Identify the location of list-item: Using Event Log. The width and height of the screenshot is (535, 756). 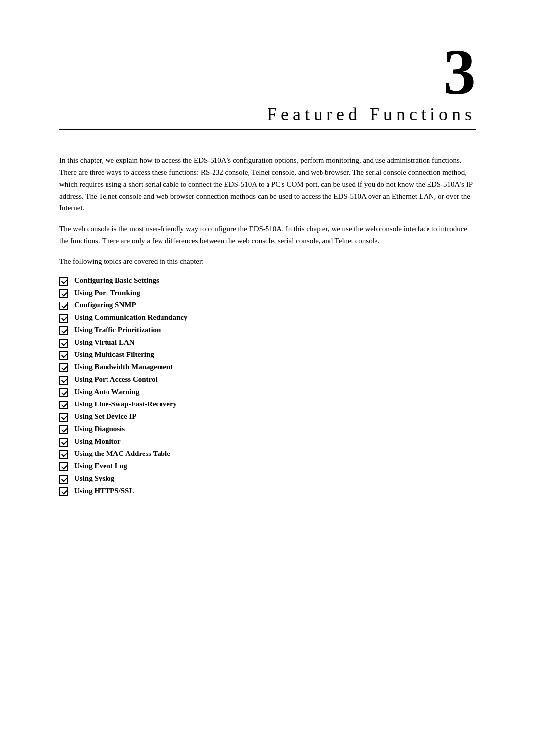
(268, 466).